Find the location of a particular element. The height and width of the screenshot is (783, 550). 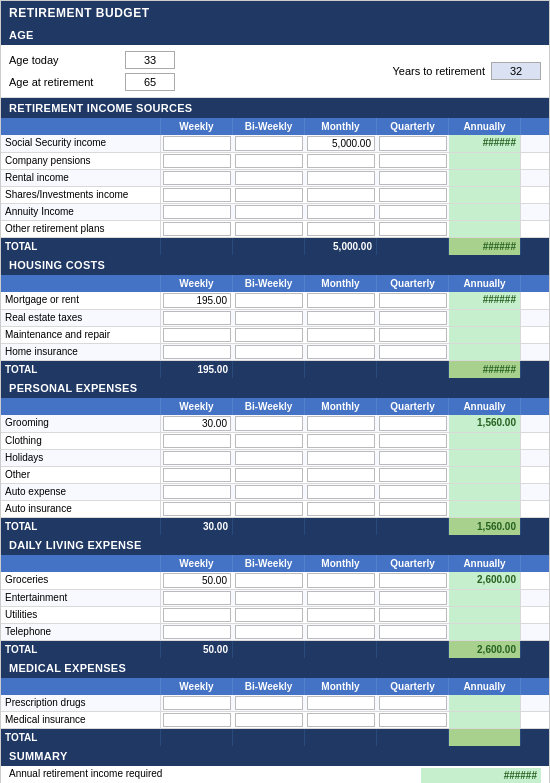

income-total-monthly: 5,000.00 is located at coordinates (341, 246).